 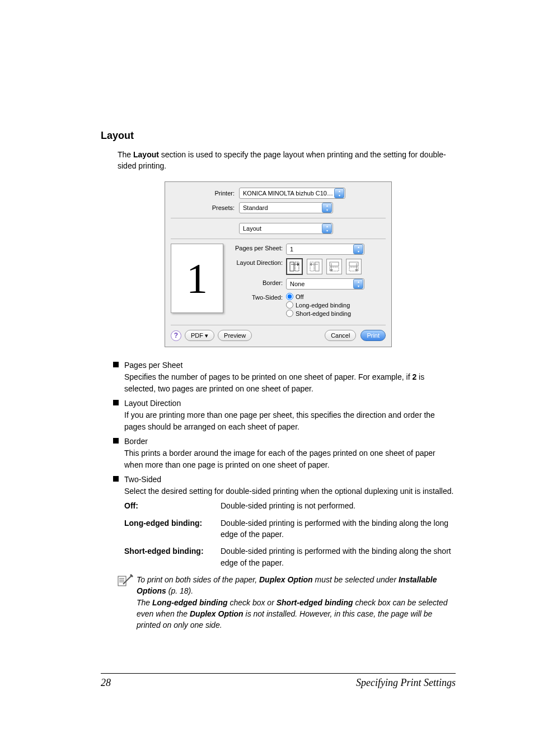 I want to click on note-icon, so click(x=125, y=603).